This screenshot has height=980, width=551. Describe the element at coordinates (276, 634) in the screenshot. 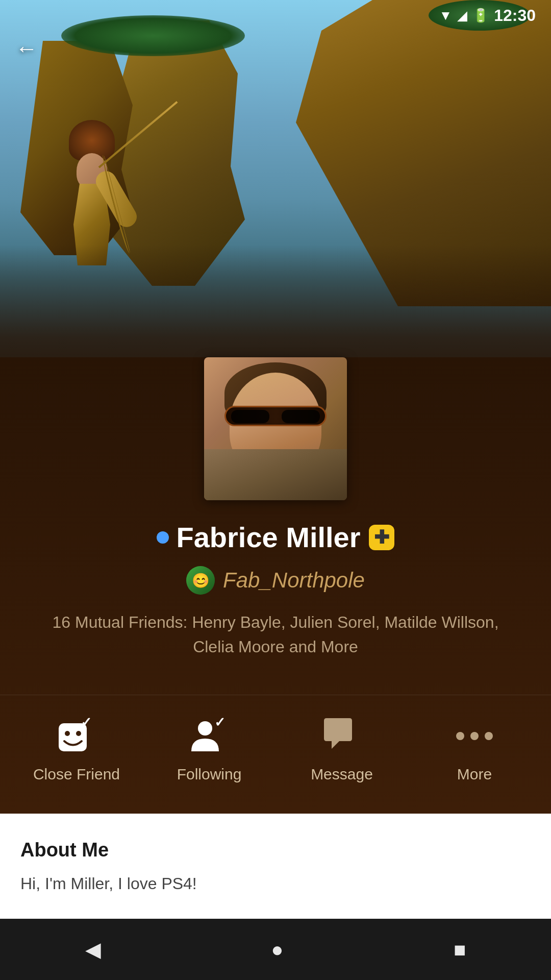

I see `mutual-friends: 16 Mutual Friends: Henry Bayle, Julien S…` at that location.